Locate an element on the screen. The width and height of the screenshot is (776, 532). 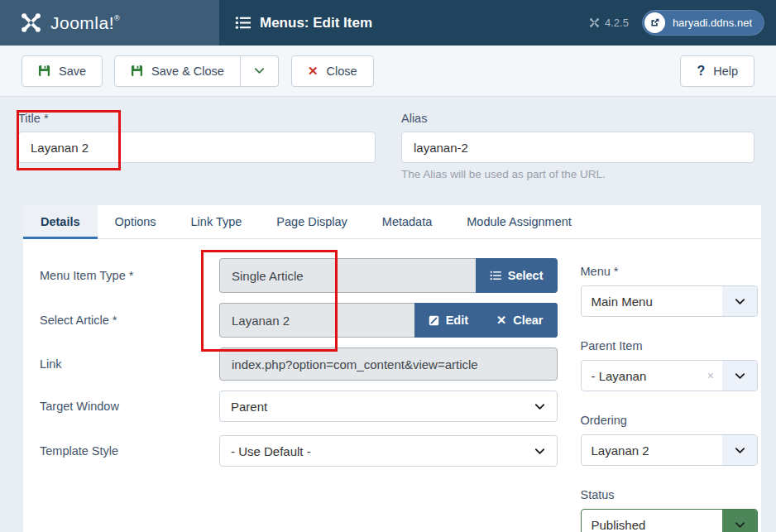
version-label: 4.2.5 is located at coordinates (617, 23).